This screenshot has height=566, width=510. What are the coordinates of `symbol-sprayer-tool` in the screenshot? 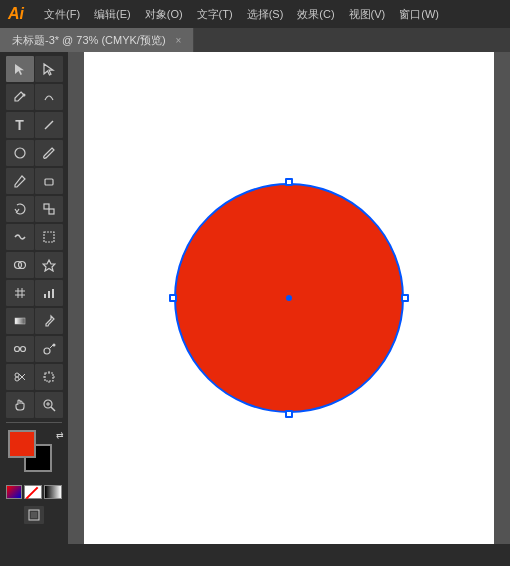 It's located at (49, 349).